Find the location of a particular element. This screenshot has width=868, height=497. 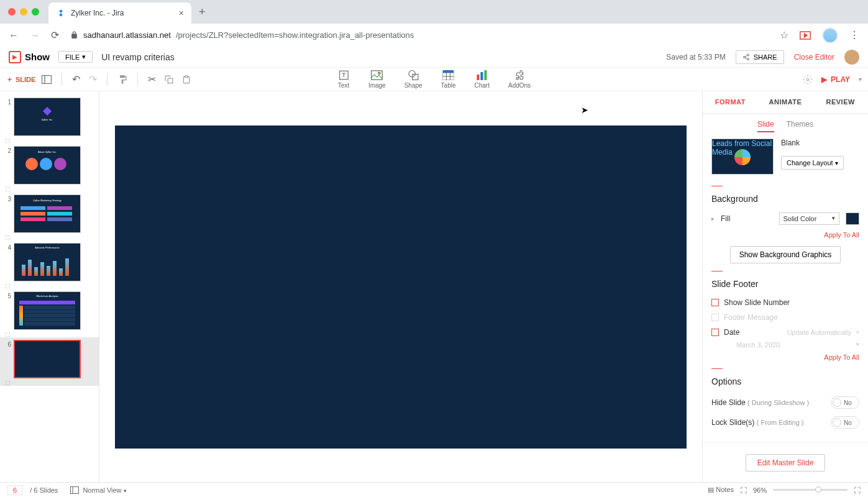

browser-chrome: Zylker Inc. - Jira × + ← → ⟳ sadhanaurl.… is located at coordinates (434, 24).